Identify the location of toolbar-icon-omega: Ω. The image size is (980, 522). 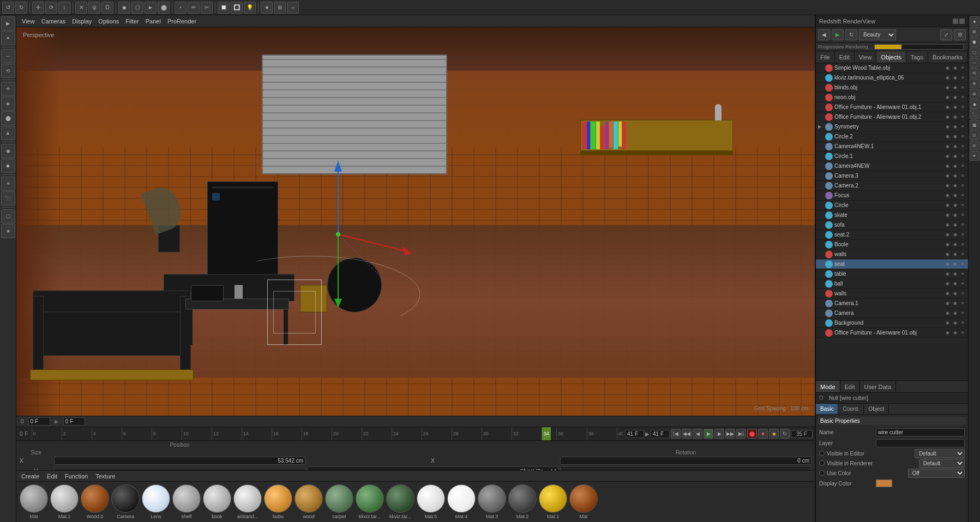
(107, 8).